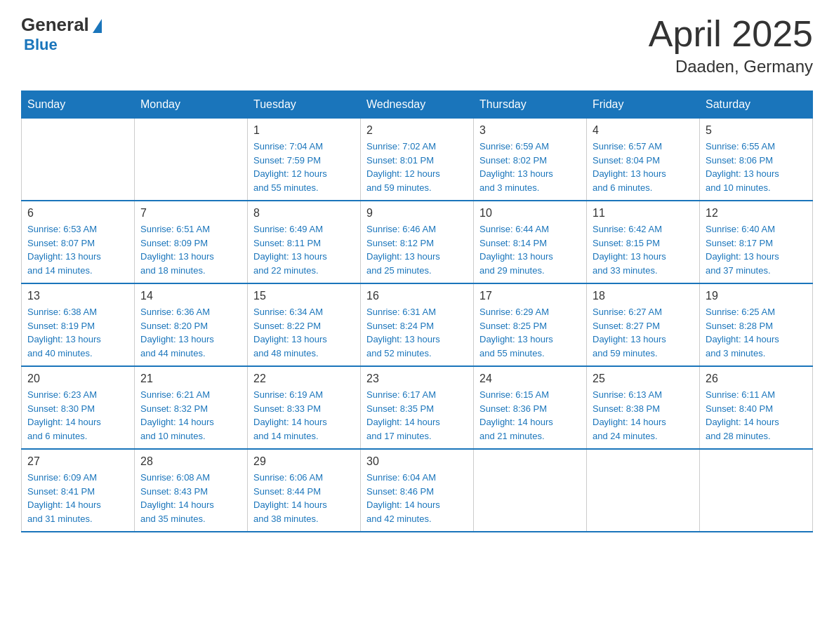 Image resolution: width=834 pixels, height=644 pixels. I want to click on day-info: Sunrise: 6:04 AM Sunset: 8:46 PM Dayligh…, so click(417, 498).